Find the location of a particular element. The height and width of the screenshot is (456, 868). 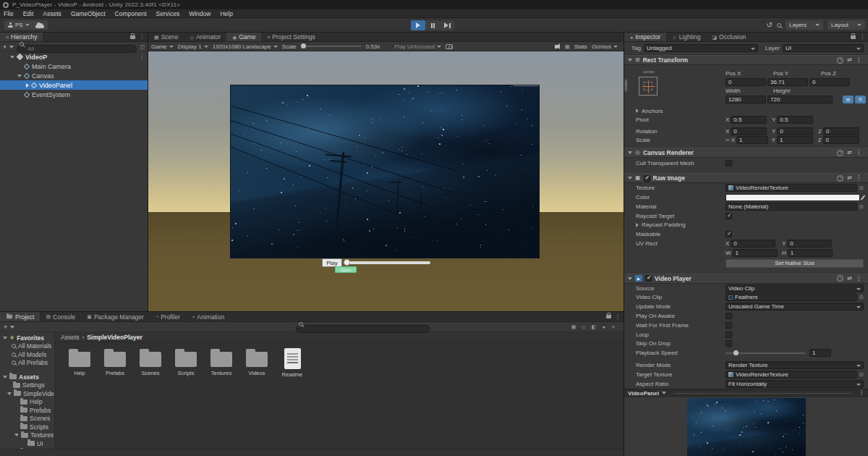

open-button: Open is located at coordinates (346, 269).